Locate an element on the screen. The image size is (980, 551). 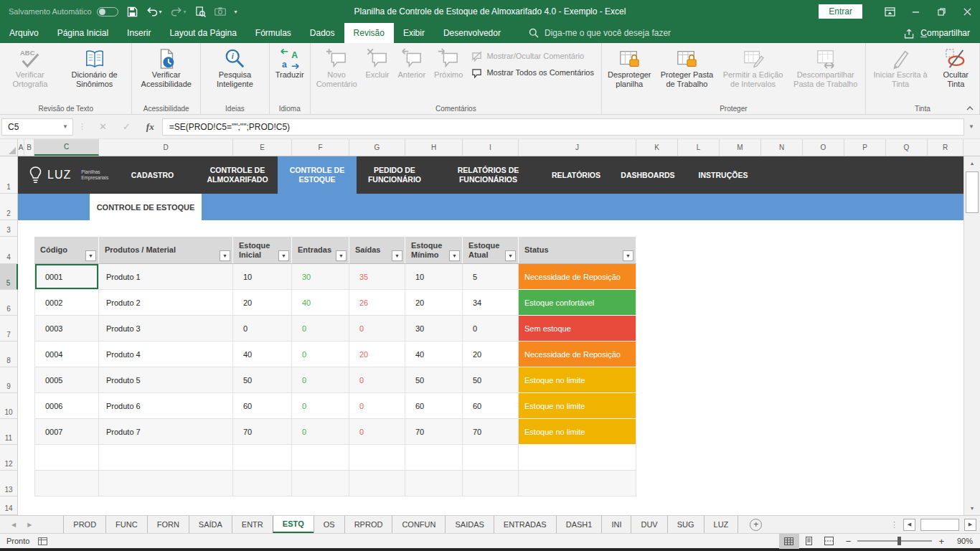
scroll-right-icon: ▶ is located at coordinates (970, 525).